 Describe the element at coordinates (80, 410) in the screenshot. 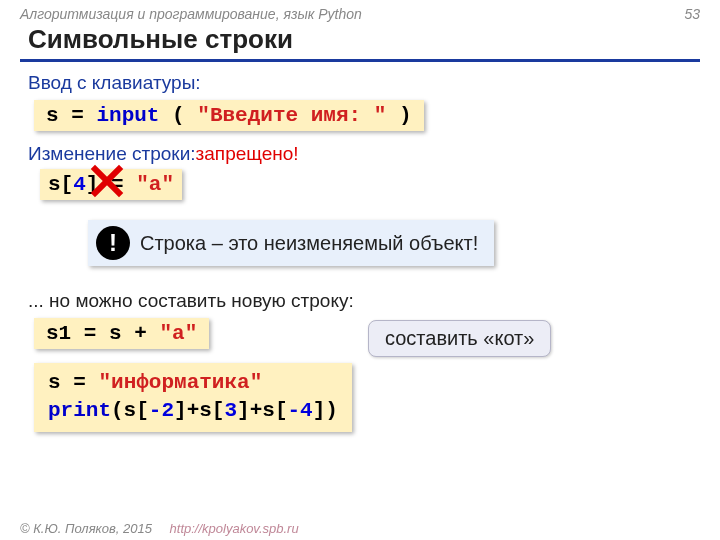

I see `code4-print: print` at that location.